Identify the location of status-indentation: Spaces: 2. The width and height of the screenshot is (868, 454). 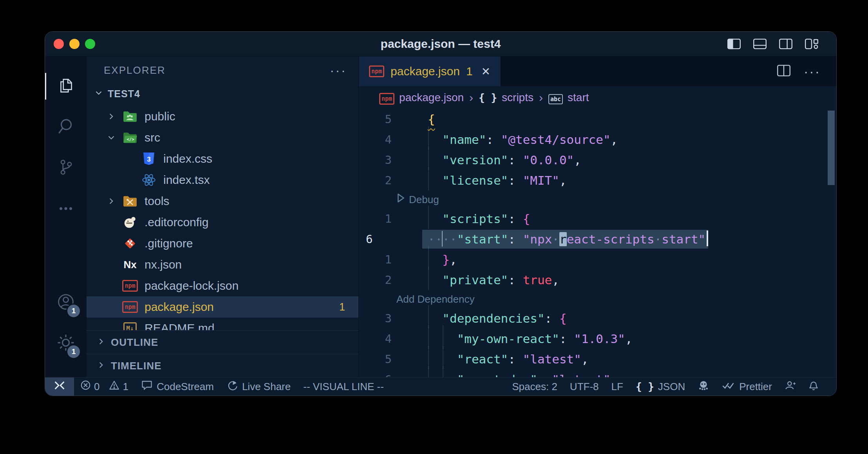
(535, 387).